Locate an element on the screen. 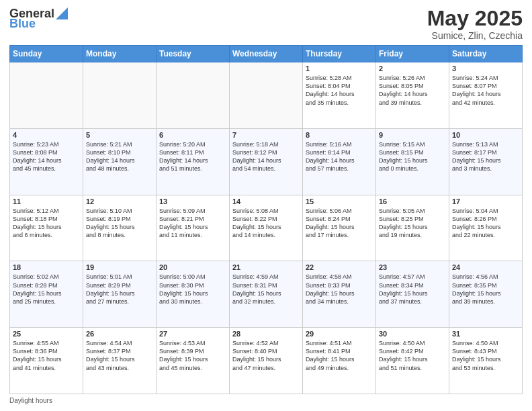 The height and width of the screenshot is (411, 532). calendar-cell: 17Sunrise: 5:04 AM Sunset: 8:26 PM Dayli… is located at coordinates (486, 228).